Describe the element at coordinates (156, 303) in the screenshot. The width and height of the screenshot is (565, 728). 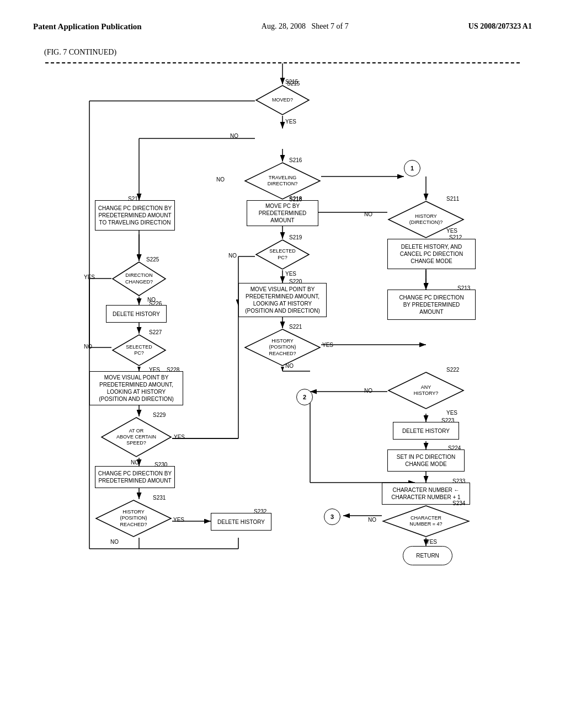
I see `label-s226: S226` at that location.